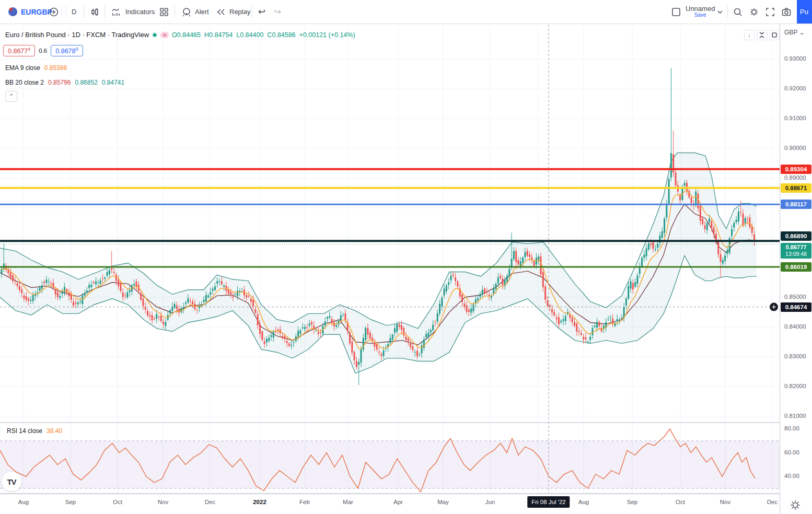 This screenshot has height=514, width=812. What do you see at coordinates (490, 502) in the screenshot?
I see `time-axis-label: Jun` at bounding box center [490, 502].